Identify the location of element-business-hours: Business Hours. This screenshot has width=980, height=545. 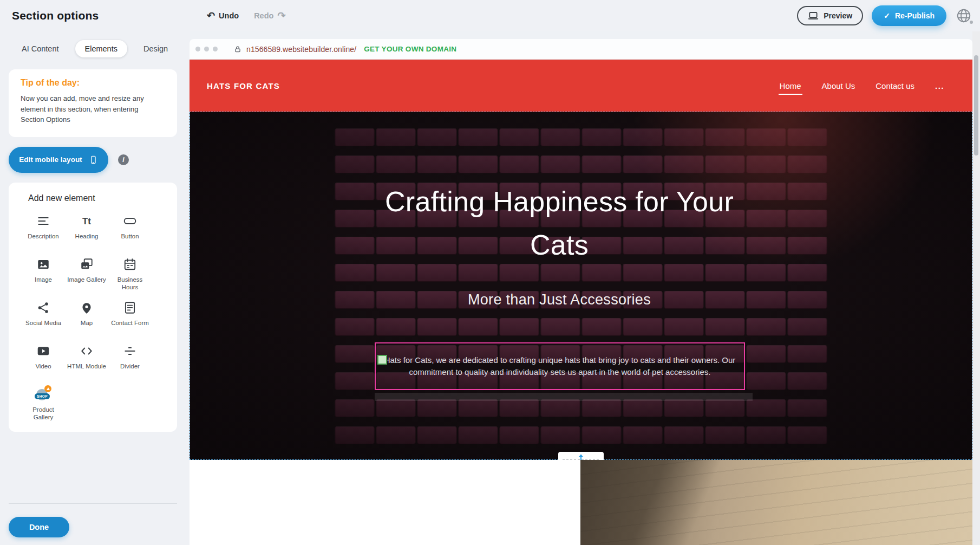
(130, 274).